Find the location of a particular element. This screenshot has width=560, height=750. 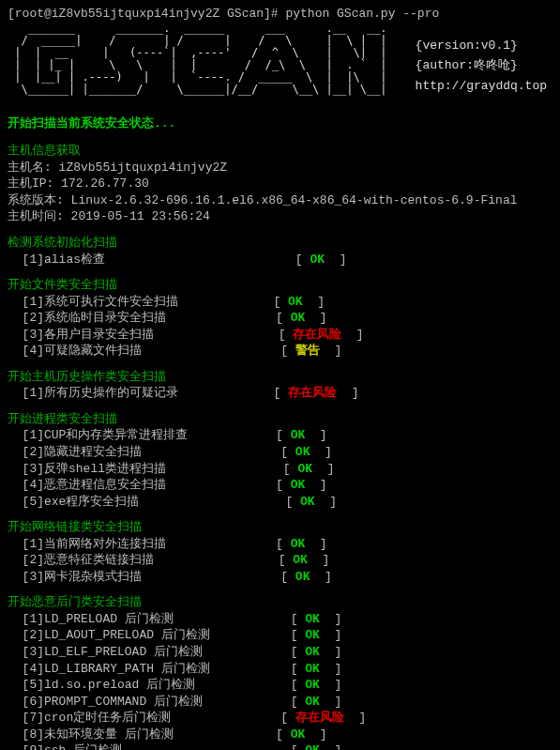

section-header: 开始文件类安全扫描 is located at coordinates (280, 285).